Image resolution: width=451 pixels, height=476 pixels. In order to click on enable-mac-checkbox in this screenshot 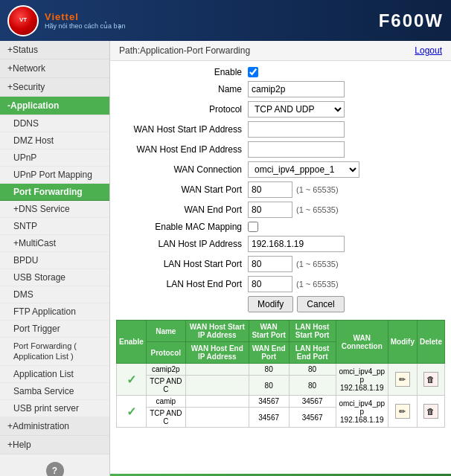, I will do `click(253, 227)`.